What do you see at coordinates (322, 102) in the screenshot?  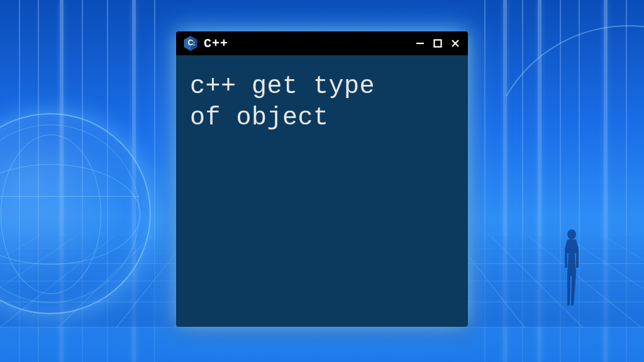 I see `body-text: c++ get type of object` at bounding box center [322, 102].